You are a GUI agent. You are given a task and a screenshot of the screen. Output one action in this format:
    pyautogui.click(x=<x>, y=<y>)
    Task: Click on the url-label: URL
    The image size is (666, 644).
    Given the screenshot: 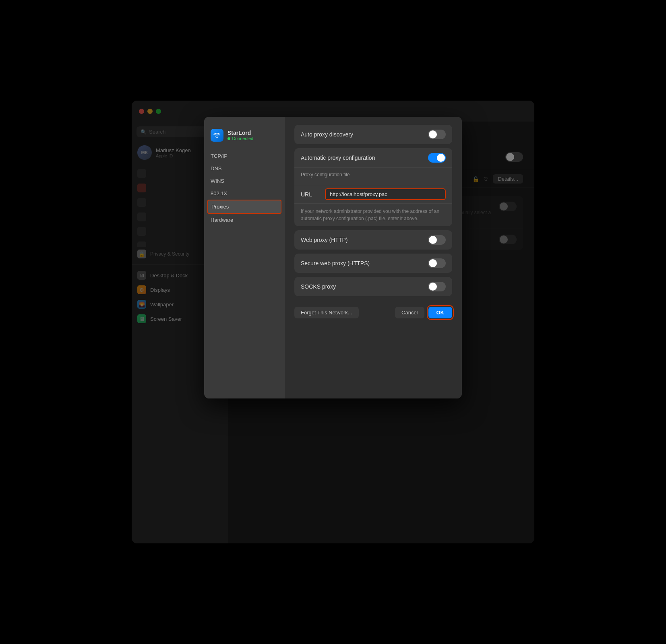 What is the action you would take?
    pyautogui.click(x=313, y=194)
    